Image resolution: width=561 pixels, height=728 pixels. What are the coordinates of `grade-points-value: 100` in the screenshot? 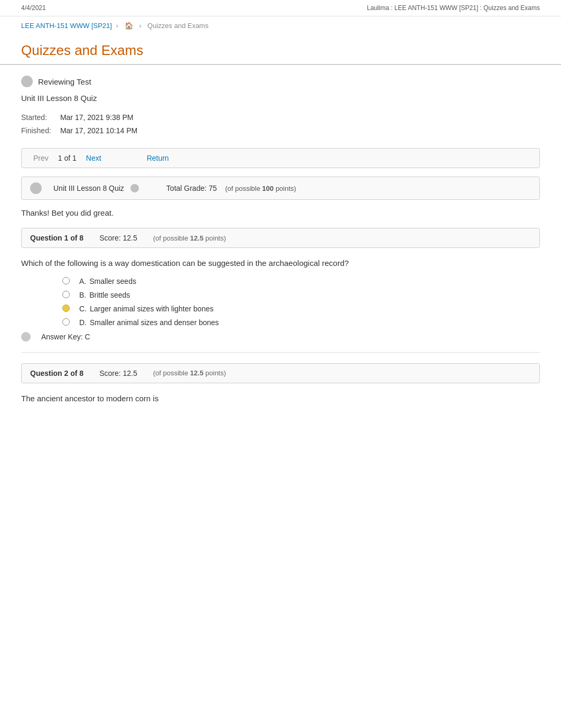 It's located at (268, 188).